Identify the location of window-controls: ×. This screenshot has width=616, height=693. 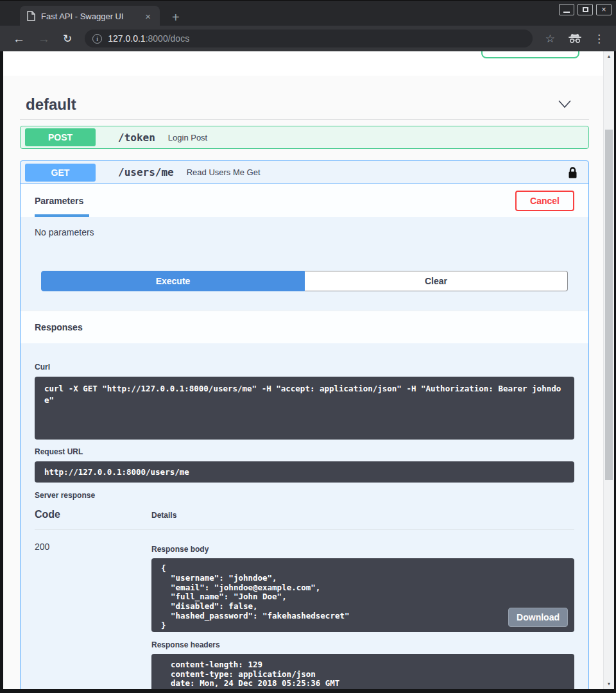
(585, 10).